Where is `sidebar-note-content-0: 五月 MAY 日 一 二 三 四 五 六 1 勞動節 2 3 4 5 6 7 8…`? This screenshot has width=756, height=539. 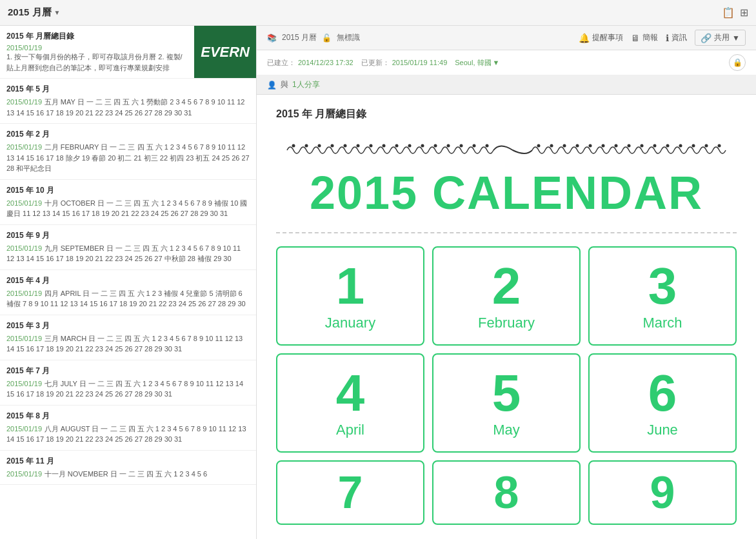
sidebar-note-content-0: 五月 MAY 日 一 二 三 四 五 六 1 勞動節 2 3 4 5 6 7 8… is located at coordinates (125, 107).